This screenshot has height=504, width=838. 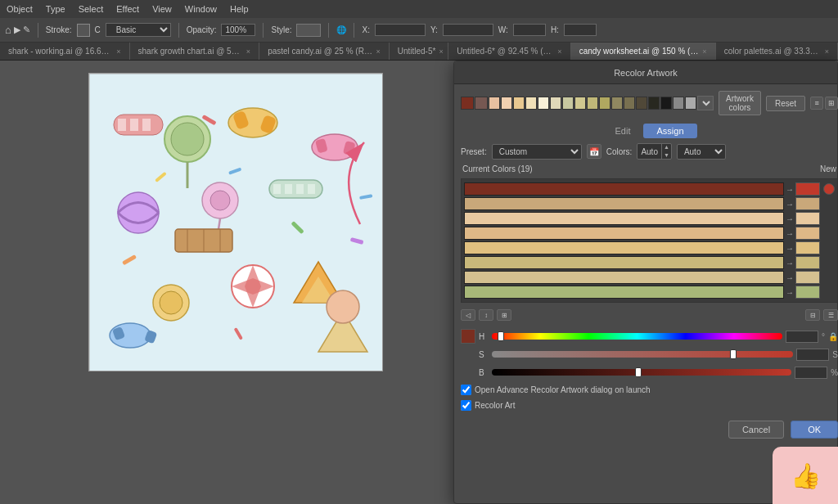 I want to click on panel-icon-2: ⊞, so click(x=831, y=103).